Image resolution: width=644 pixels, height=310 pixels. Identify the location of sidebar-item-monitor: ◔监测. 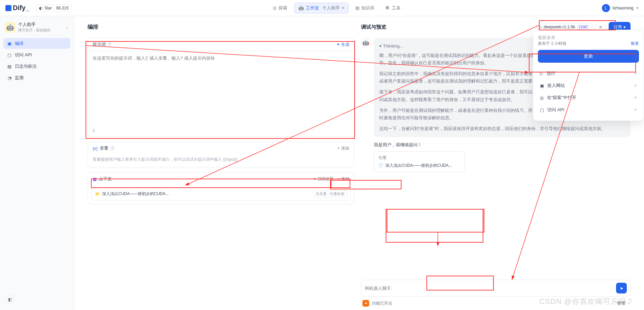
(37, 78).